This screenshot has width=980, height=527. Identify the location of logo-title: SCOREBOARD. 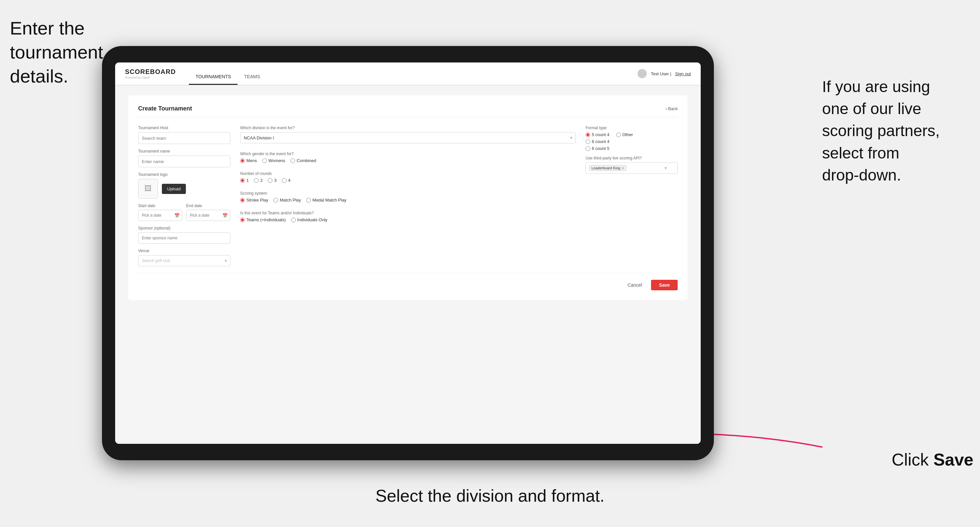
(151, 72).